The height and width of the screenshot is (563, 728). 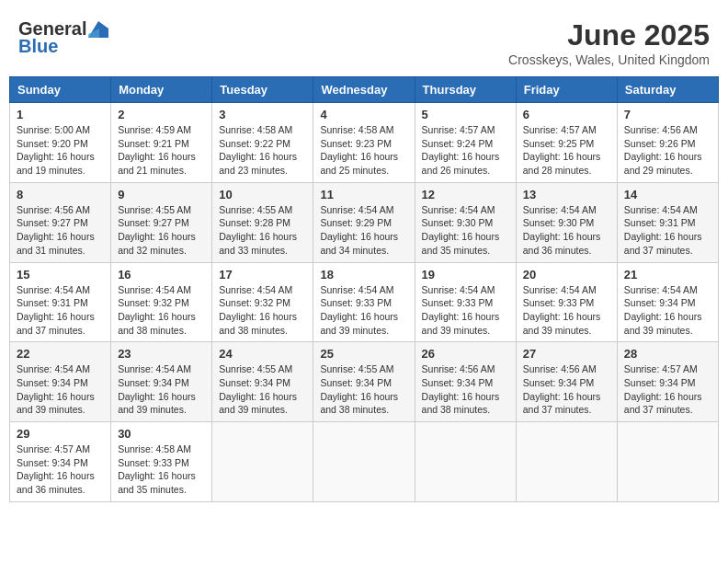 What do you see at coordinates (263, 230) in the screenshot?
I see `day-info: Sunrise: 4:55 AMSunset: 9:28 PMDaylight:…` at bounding box center [263, 230].